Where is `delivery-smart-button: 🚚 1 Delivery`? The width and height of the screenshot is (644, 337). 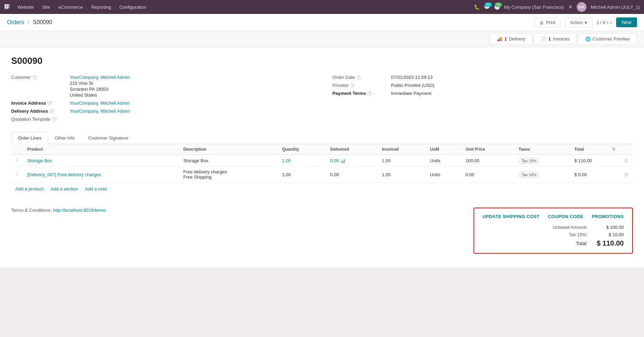 delivery-smart-button: 🚚 1 Delivery is located at coordinates (511, 39).